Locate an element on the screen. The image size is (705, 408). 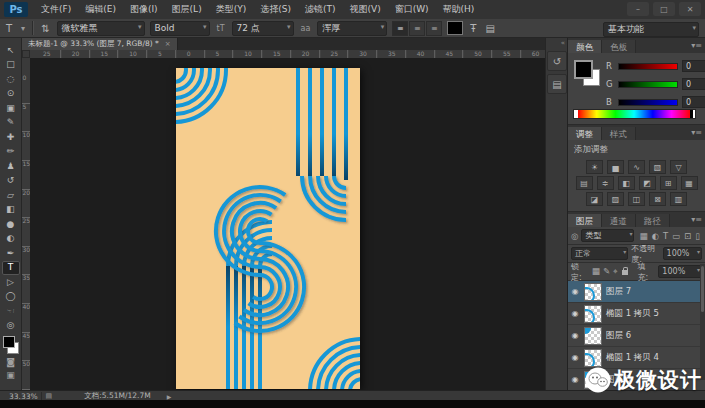
color-lookup-icon: ▦ is located at coordinates (690, 183).